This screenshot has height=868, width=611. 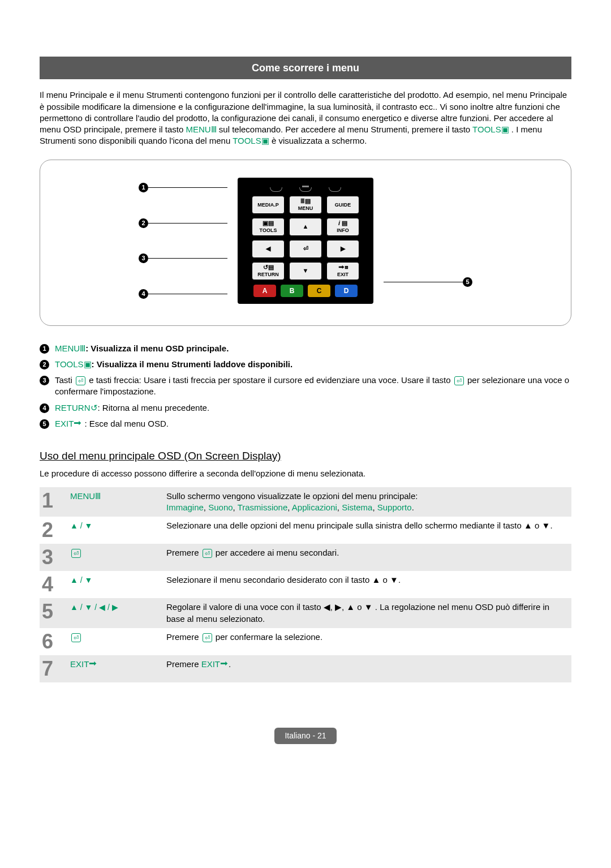 I want to click on tools-icon-2: ▣, so click(x=265, y=140).